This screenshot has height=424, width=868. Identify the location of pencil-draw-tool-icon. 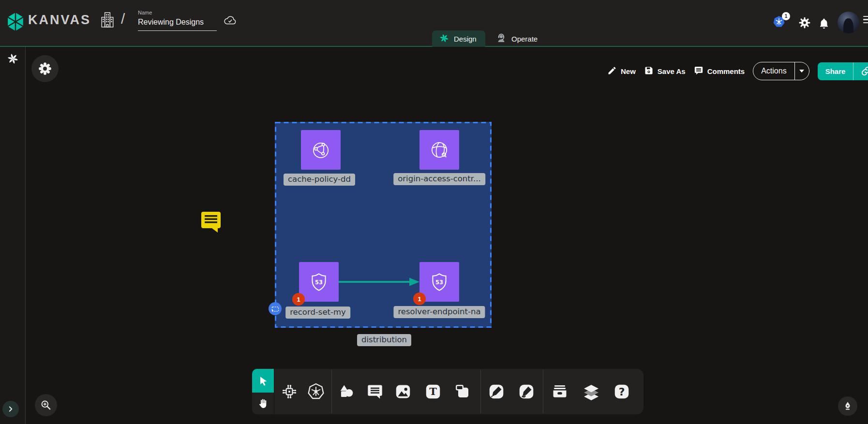
(526, 392).